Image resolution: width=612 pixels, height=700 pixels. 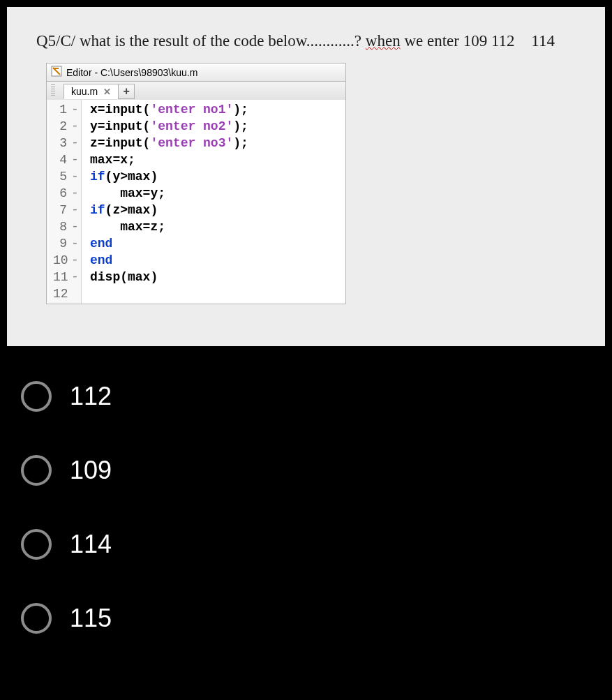 What do you see at coordinates (60, 244) in the screenshot?
I see `line-number: 9` at bounding box center [60, 244].